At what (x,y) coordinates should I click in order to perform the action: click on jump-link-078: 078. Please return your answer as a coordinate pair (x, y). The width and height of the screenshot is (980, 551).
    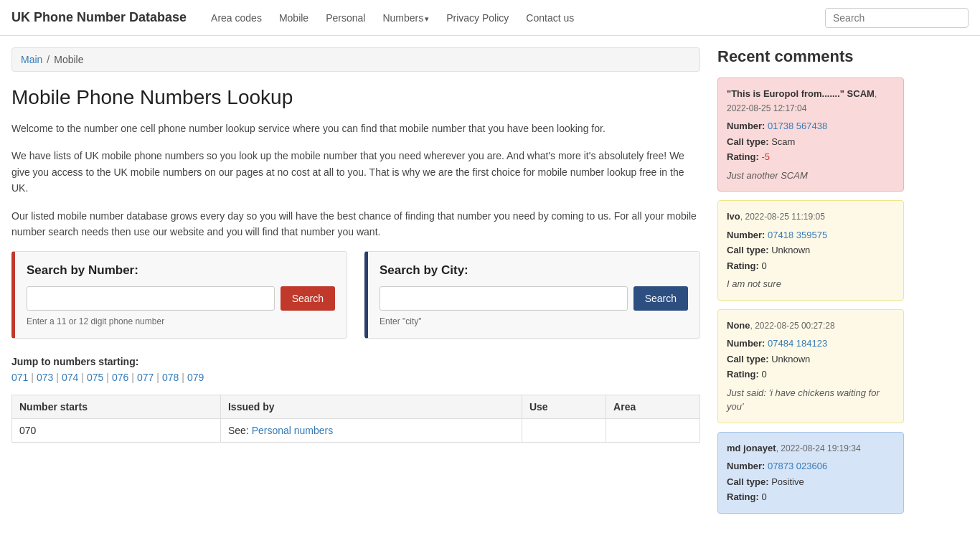
    Looking at the image, I should click on (171, 377).